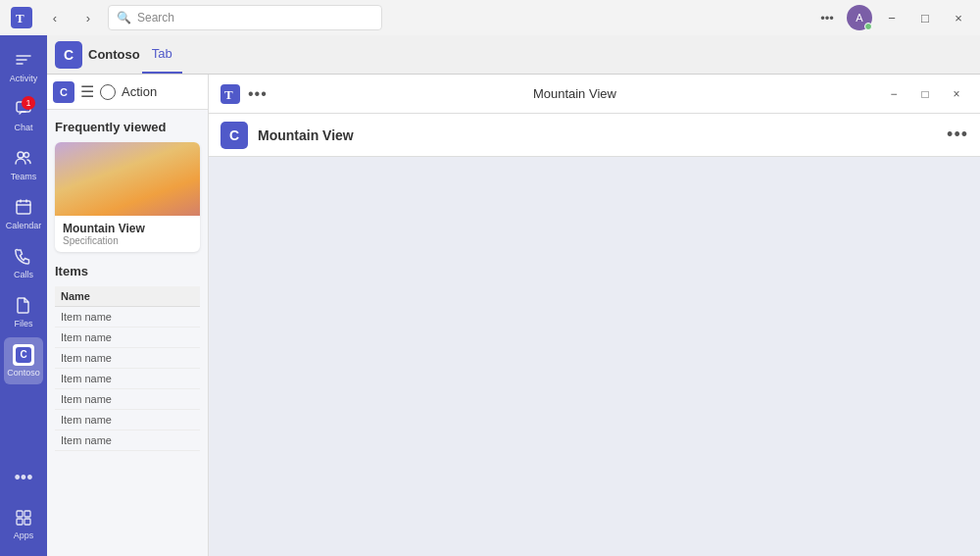  What do you see at coordinates (127, 92) in the screenshot?
I see `left-subtab: C ☰ Action` at bounding box center [127, 92].